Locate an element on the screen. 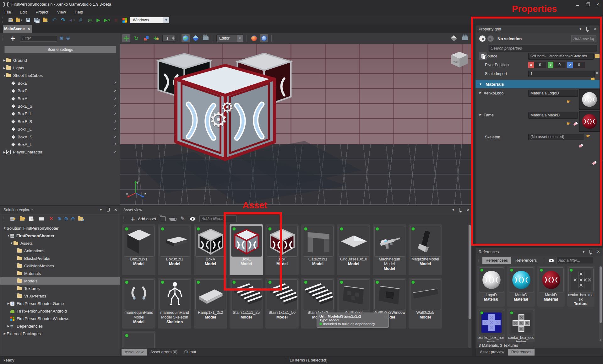  asset-scrollbar is located at coordinates (470, 286).